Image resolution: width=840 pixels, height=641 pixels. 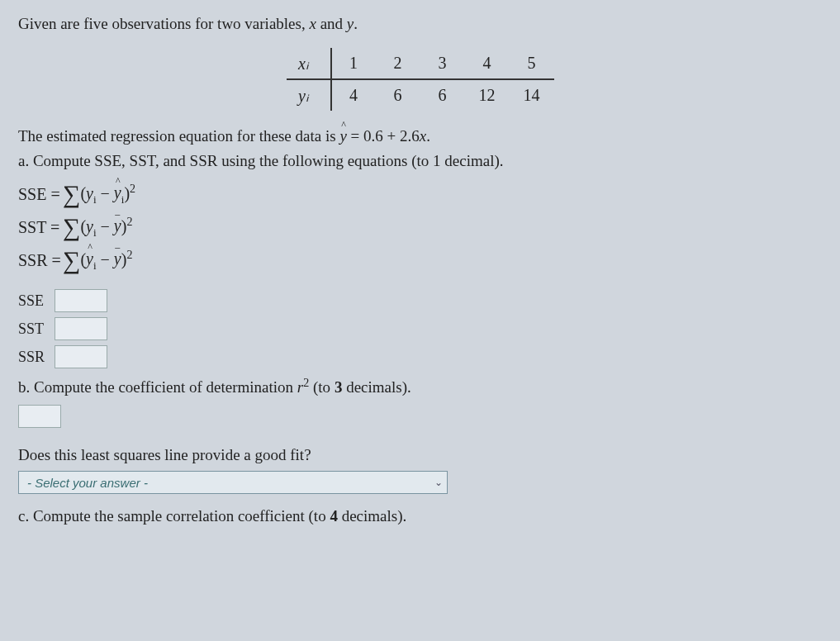 What do you see at coordinates (36, 357) in the screenshot?
I see `ssr-label: SSR` at bounding box center [36, 357].